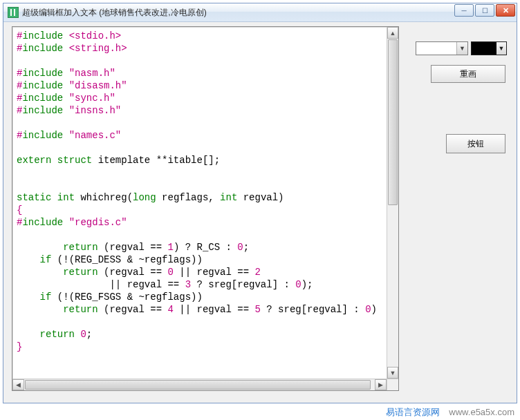  What do you see at coordinates (450, 412) in the screenshot?
I see `footer: 易语言资源网 www.e5a5x.com` at bounding box center [450, 412].